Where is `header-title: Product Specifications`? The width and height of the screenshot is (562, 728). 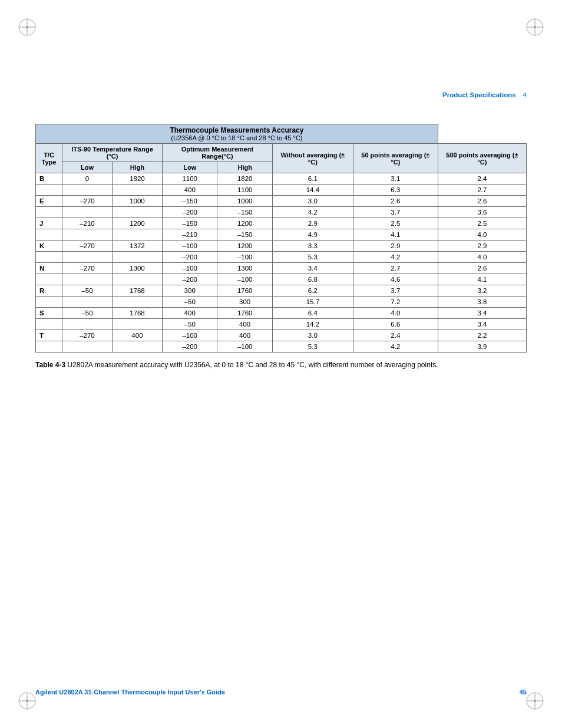 header-title: Product Specifications is located at coordinates (480, 95).